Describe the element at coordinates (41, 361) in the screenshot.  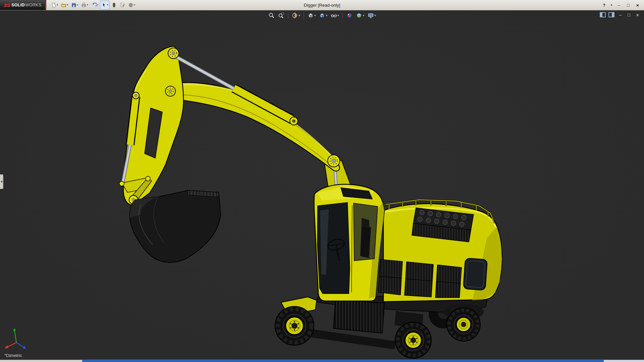
I see `taskbar-left-segment` at that location.